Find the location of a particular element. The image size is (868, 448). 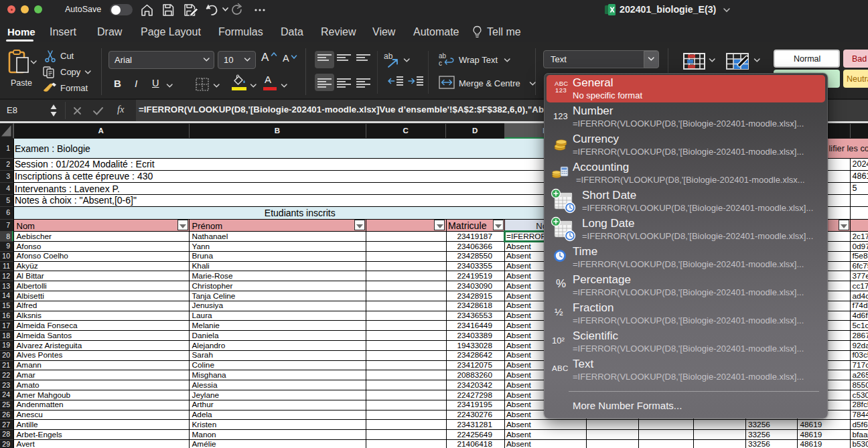

svg-text: c is located at coordinates (441, 63).